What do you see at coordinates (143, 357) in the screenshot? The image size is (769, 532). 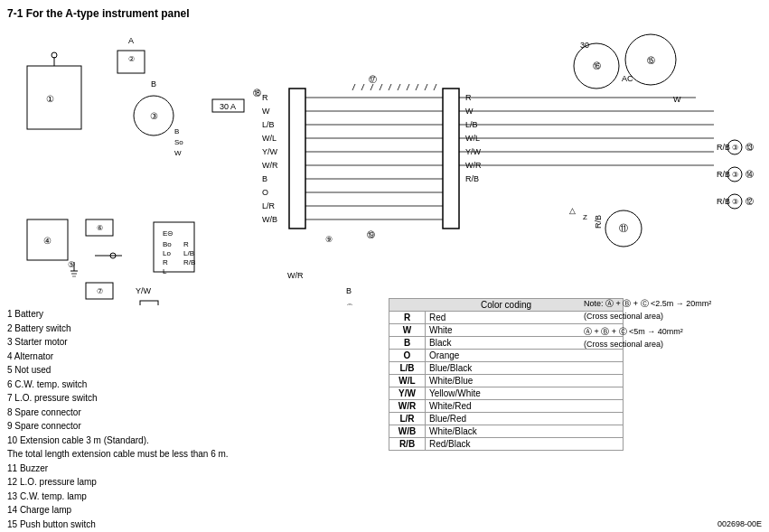 I see `legend-item-4: 4 Alternator` at bounding box center [143, 357].